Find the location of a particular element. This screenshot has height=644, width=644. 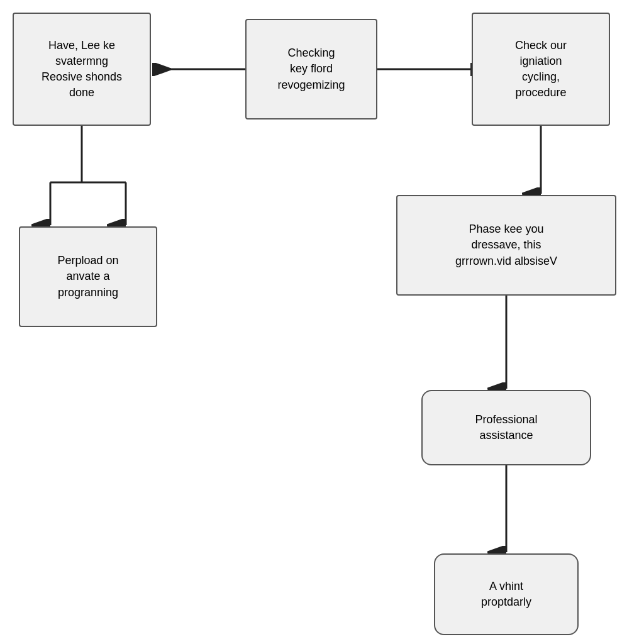

box-mid-right-label: Phase kee you dressave, this grrrown.vid… is located at coordinates (506, 245).